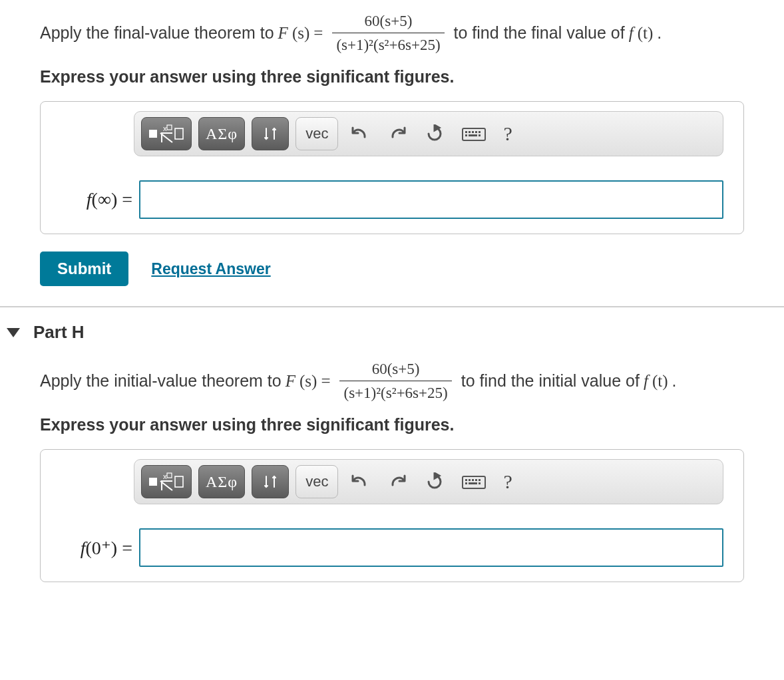 Image resolution: width=784 pixels, height=680 pixels. What do you see at coordinates (539, 33) in the screenshot?
I see `prompt-post: to find the final value of` at bounding box center [539, 33].